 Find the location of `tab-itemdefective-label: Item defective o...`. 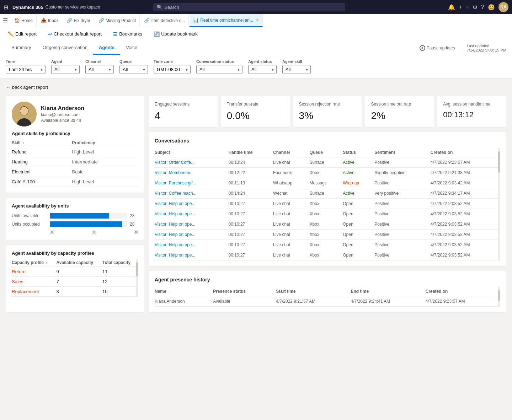

tab-itemdefective-label: Item defective o... is located at coordinates (168, 21).